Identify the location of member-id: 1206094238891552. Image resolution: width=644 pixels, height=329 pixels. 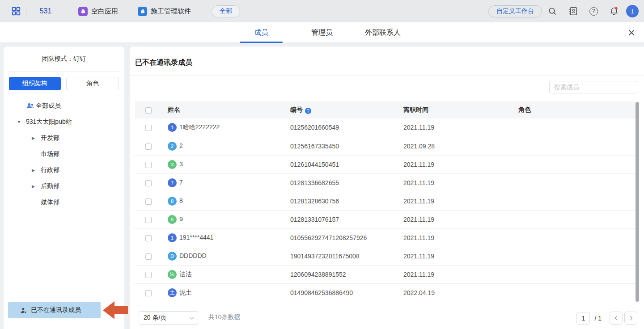
(336, 274).